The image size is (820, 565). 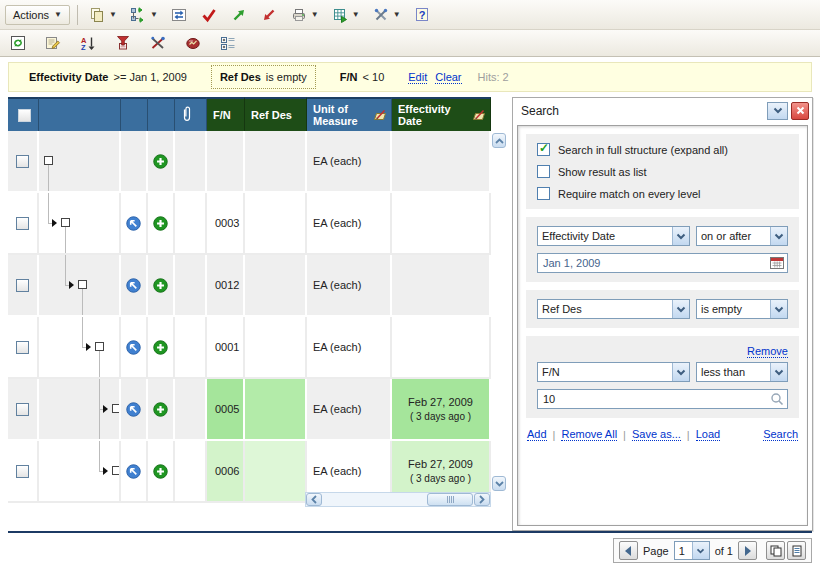 I want to click on field-select: F/N, so click(x=614, y=372).